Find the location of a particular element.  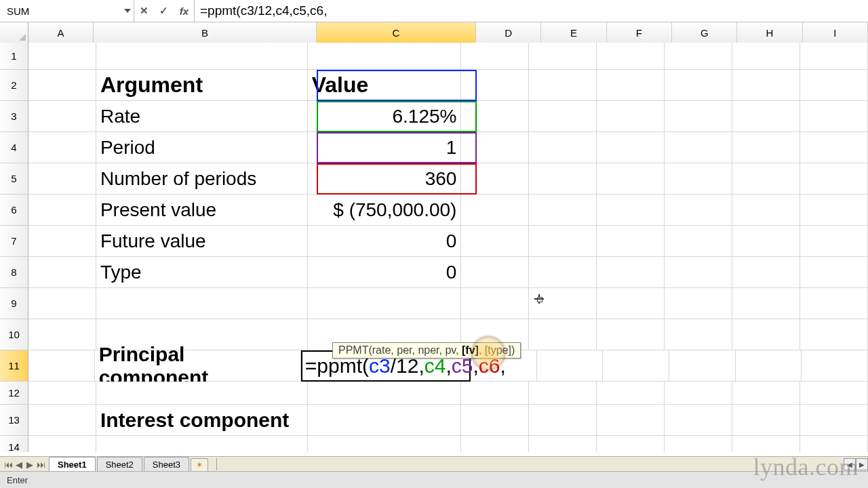

row-header-13: 13 is located at coordinates (14, 420).